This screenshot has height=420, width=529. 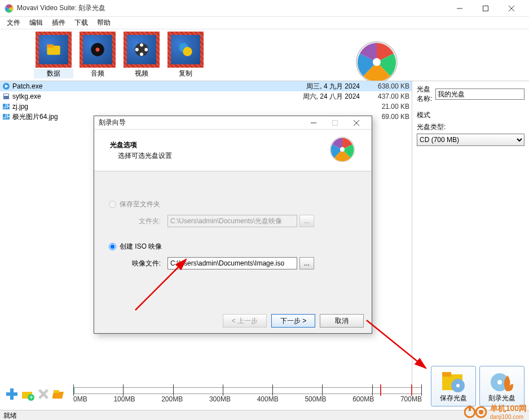 What do you see at coordinates (264, 394) in the screenshot?
I see `bottom-toolbar: + 0MB 100MB 200MB 300MB 400MB 500MB 600M…` at bounding box center [264, 394].